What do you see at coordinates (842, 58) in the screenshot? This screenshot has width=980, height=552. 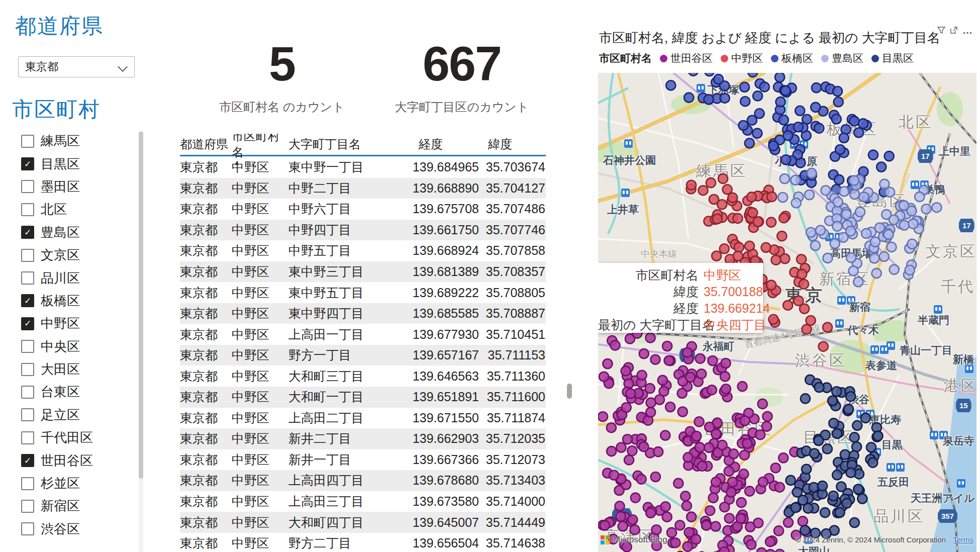 I see `legend-item-豊島区: 豊島区` at bounding box center [842, 58].